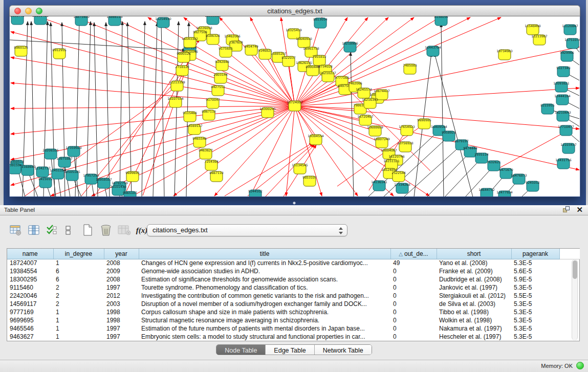 The width and height of the screenshot is (588, 372). Describe the element at coordinates (567, 210) in the screenshot. I see `float-panel-icon` at that location.